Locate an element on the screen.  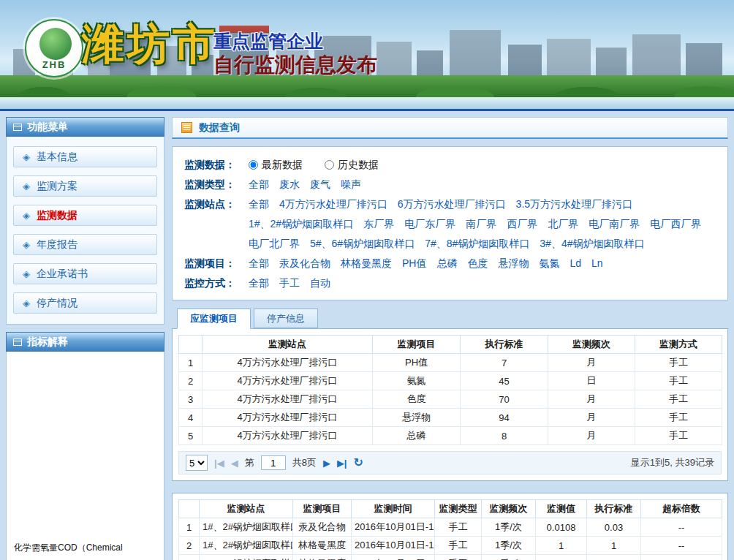
radio-label: 历史数据 is located at coordinates (358, 165).